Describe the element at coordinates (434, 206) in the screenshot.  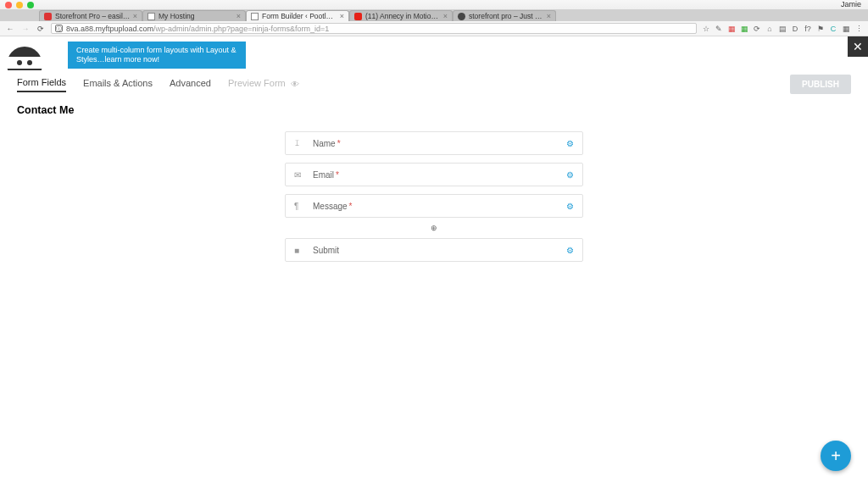
I see `form-field-message: ¶ Message * ⚙` at that location.